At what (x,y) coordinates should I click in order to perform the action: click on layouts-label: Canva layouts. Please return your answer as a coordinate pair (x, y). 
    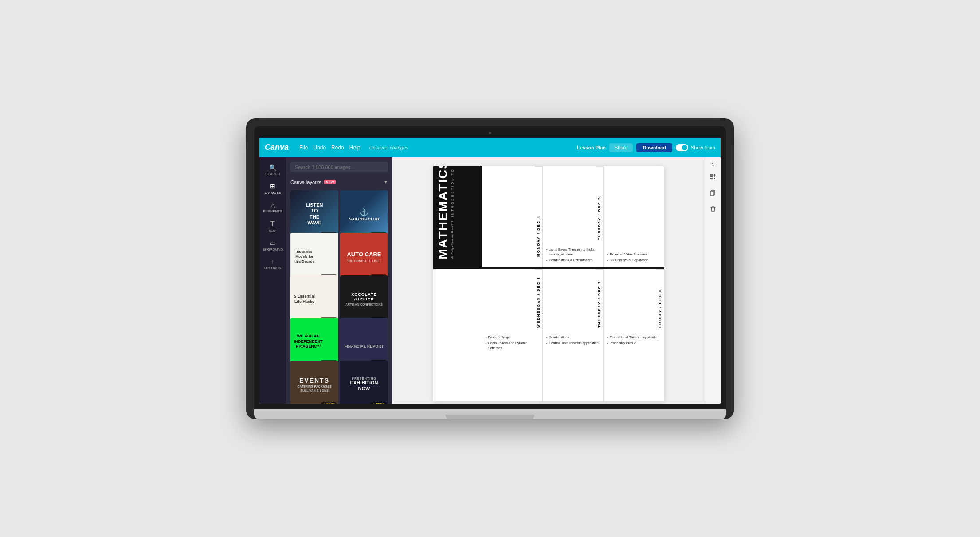
    Looking at the image, I should click on (306, 182).